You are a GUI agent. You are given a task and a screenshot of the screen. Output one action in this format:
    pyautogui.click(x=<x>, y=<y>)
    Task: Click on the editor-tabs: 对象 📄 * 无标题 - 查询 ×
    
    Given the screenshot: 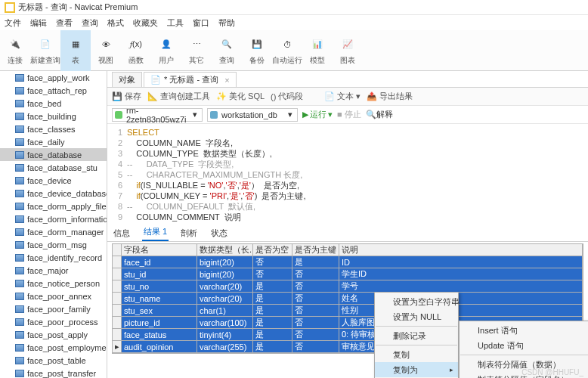 What is the action you would take?
    pyautogui.click(x=348, y=79)
    